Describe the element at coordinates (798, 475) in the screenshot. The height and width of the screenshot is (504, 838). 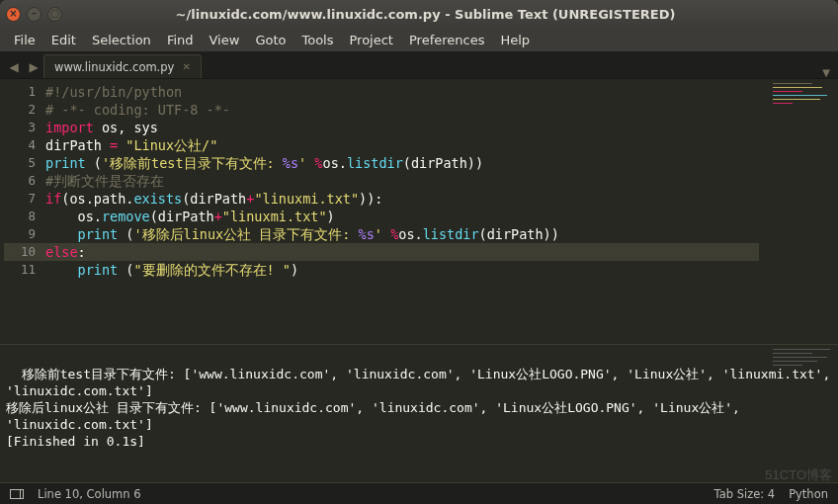
I see `watermark: 51CTO博客` at that location.